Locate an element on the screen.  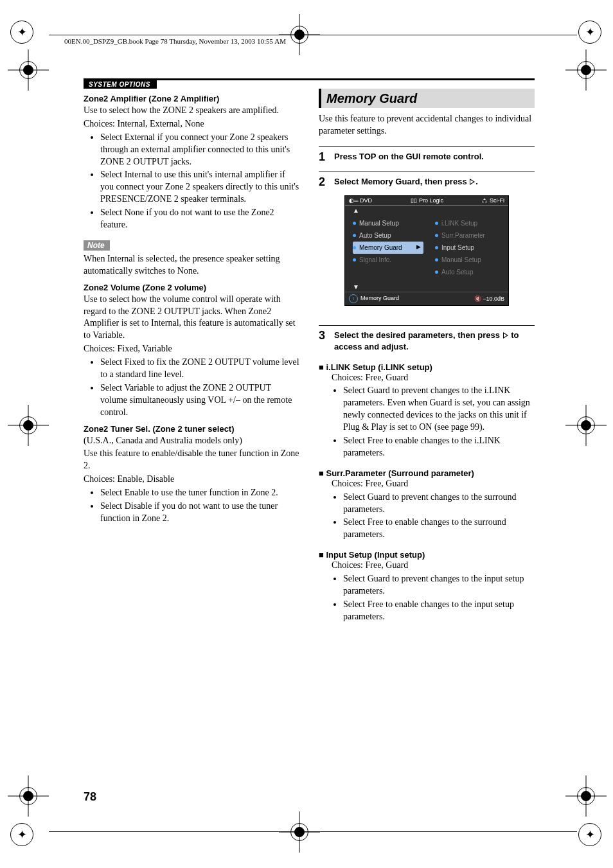
gui-status-program: ⛼ Sci-Fi is located at coordinates (493, 200).